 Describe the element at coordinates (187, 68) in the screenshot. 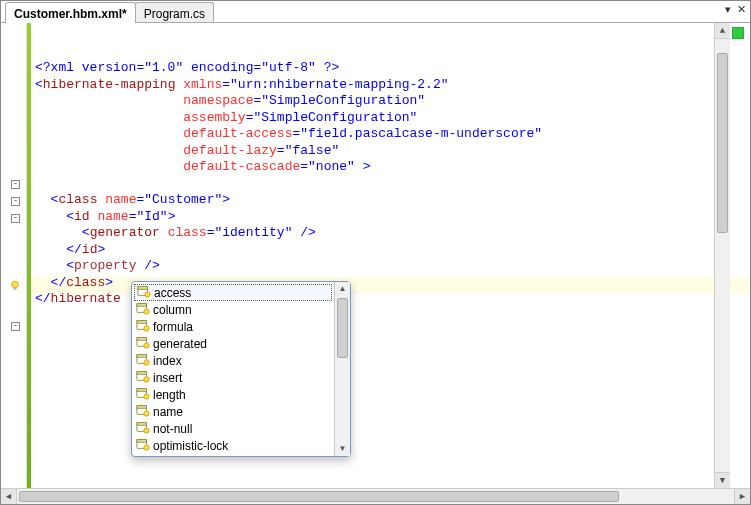

I see `xml-declaration: <?xml version="1.0" encoding="utf-8" ?>` at that location.